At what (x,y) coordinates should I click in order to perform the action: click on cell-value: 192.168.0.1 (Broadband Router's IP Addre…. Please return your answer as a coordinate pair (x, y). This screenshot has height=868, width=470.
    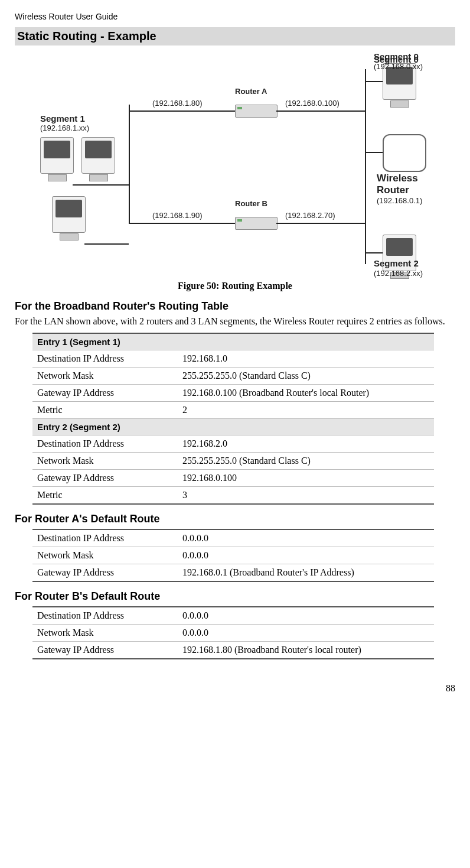
    Looking at the image, I should click on (306, 573).